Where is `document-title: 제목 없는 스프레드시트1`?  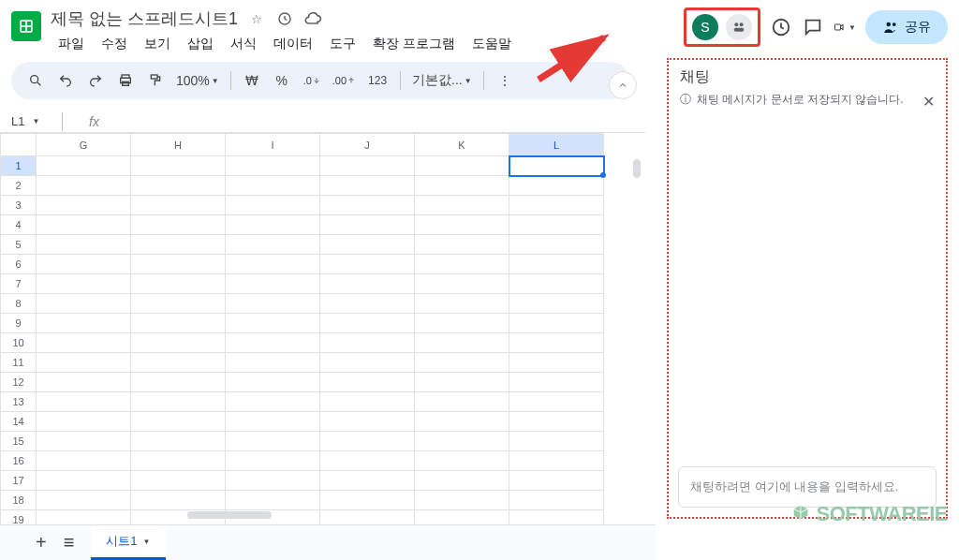 document-title: 제목 없는 스프레드시트1 is located at coordinates (144, 19).